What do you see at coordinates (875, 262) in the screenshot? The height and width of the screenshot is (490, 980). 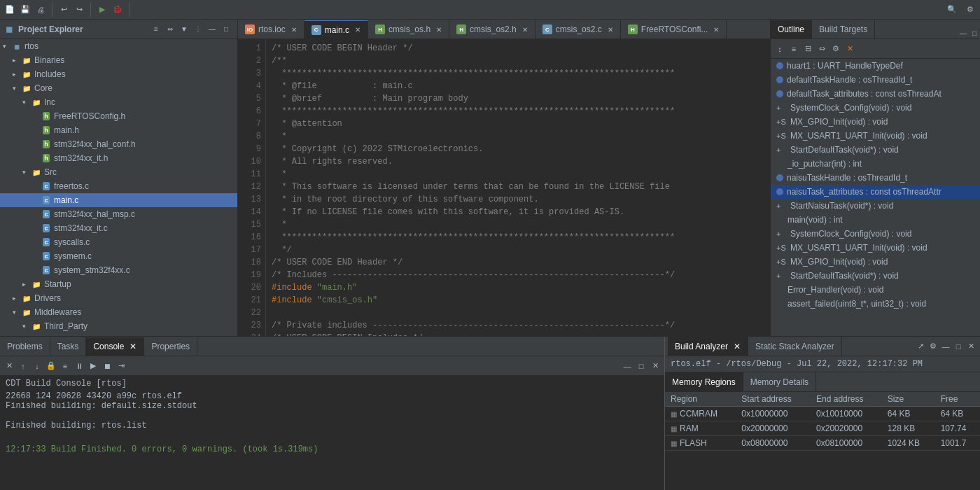 I see `outline-item: +SMX_GPIO_Init(void) : void` at bounding box center [875, 262].